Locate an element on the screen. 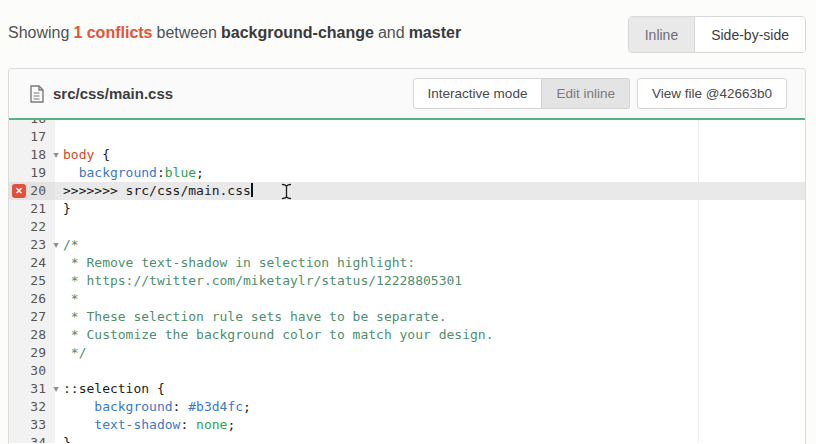 This screenshot has width=816, height=444. side-by-side-view-button: Side-by-side is located at coordinates (750, 34).